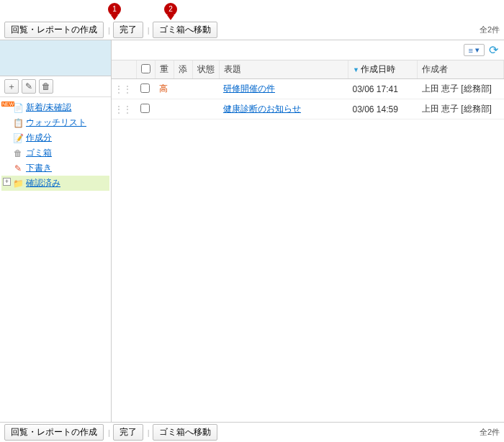 The image size is (504, 442). I want to click on col-created-label: 作成日時, so click(378, 69).